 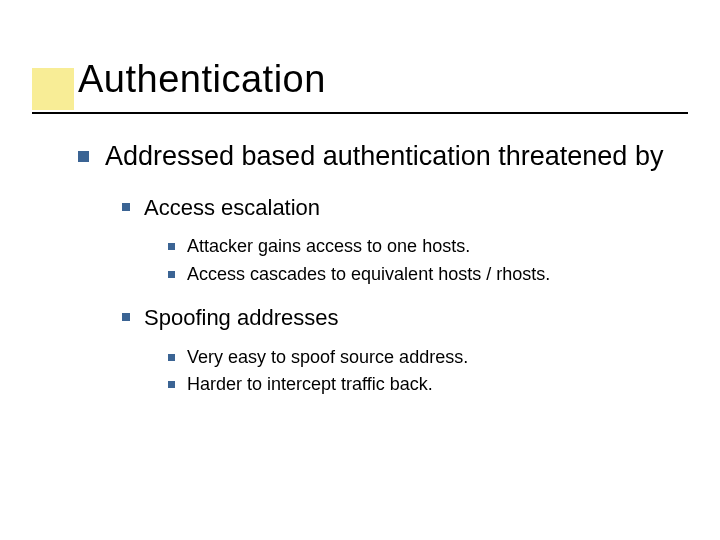 I want to click on bullet-level2-text: Spoofing addresses, so click(x=241, y=318).